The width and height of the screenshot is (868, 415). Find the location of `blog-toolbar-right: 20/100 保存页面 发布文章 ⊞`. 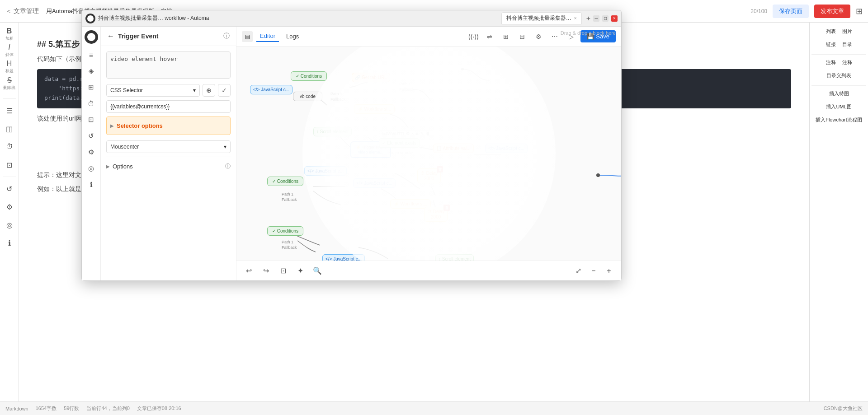

blog-toolbar-right: 20/100 保存页面 发布文章 ⊞ is located at coordinates (807, 11).